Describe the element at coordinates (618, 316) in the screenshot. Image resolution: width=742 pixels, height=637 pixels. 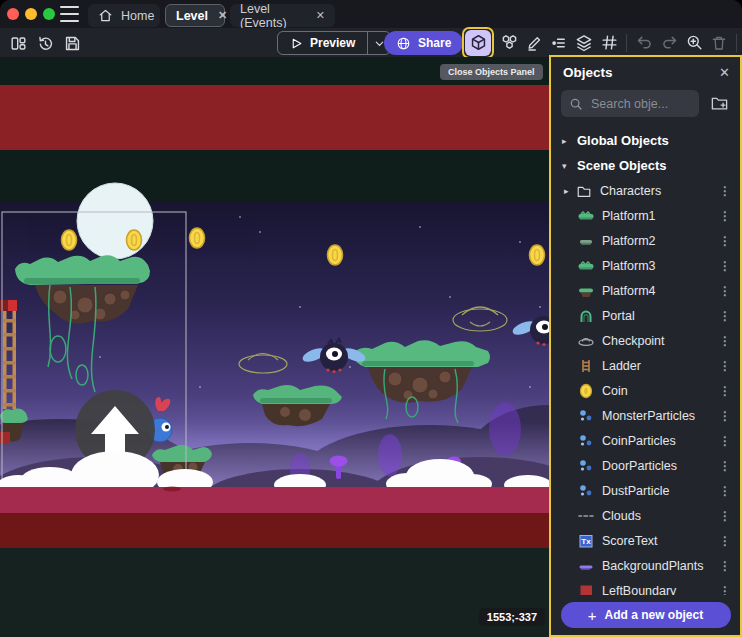
I see `object-label: Portal` at that location.